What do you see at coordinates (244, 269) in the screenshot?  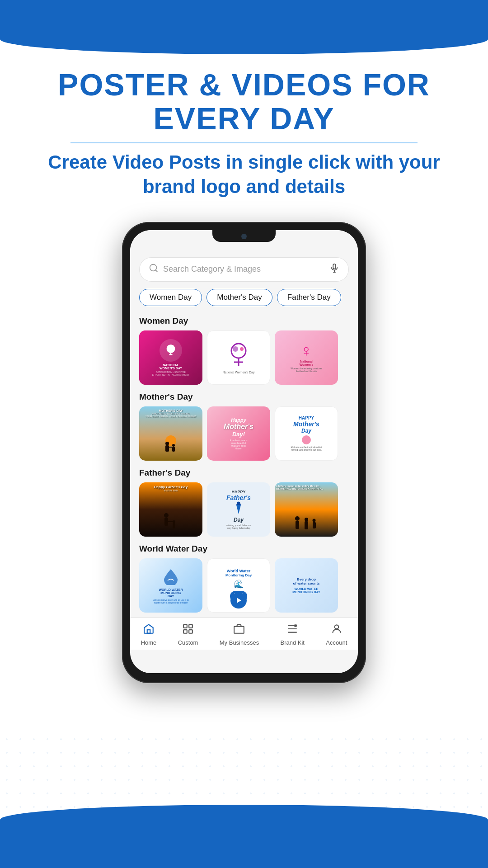 I see `search-placeholder: Search Category & Images` at bounding box center [244, 269].